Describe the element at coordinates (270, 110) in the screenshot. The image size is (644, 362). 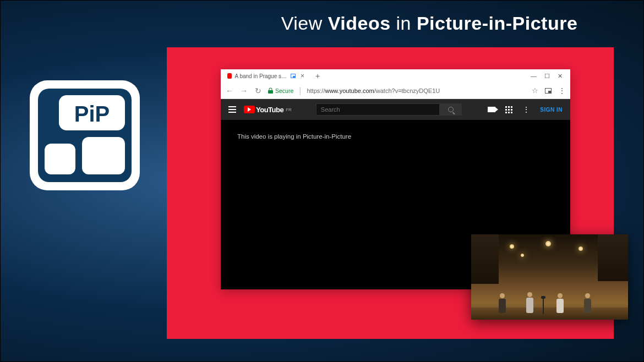
I see `youtube-brand-text: YouTube` at that location.